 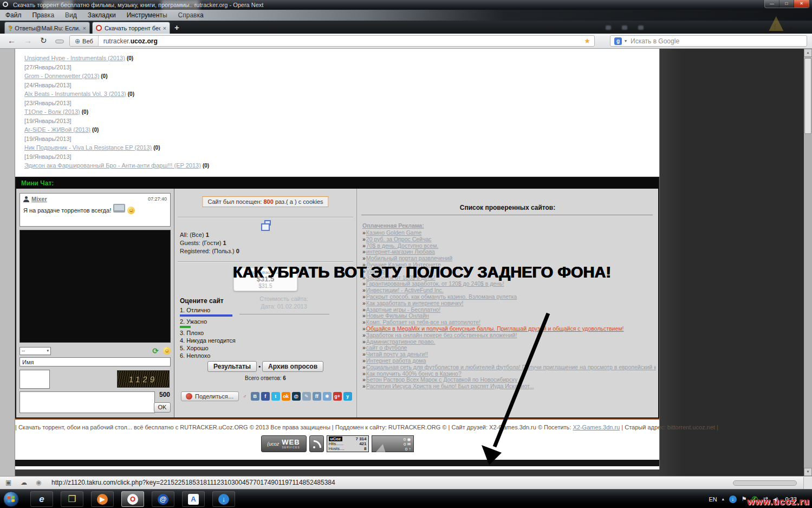 What do you see at coordinates (9, 483) in the screenshot?
I see `status-page-icon: ▣` at bounding box center [9, 483].